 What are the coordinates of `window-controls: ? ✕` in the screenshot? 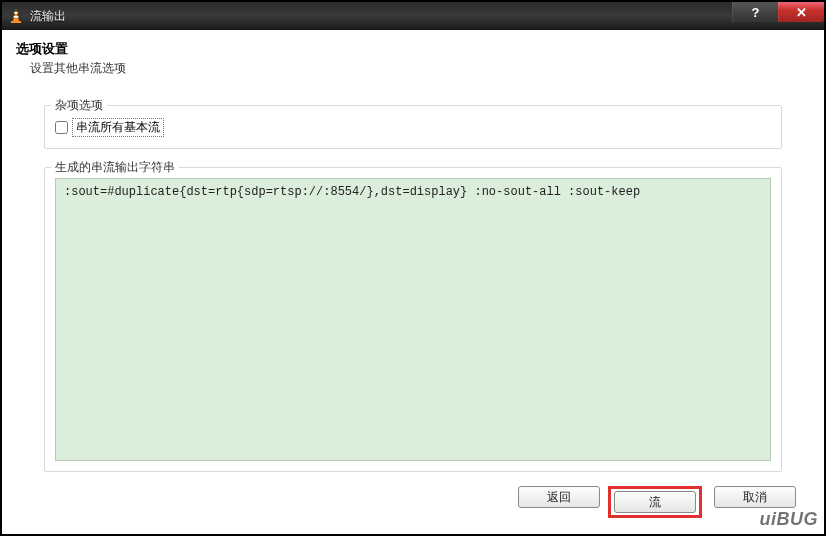 It's located at (778, 12).